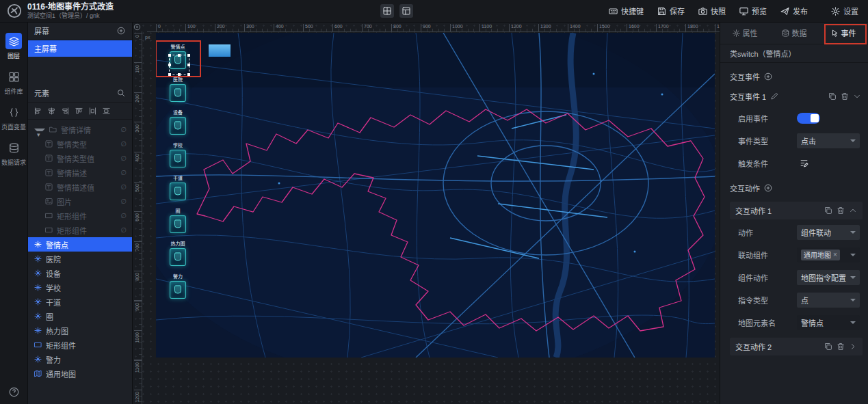 The image size is (868, 404). What do you see at coordinates (828, 255) in the screenshot?
I see `linked-component-select: 通用地图 ×` at bounding box center [828, 255].